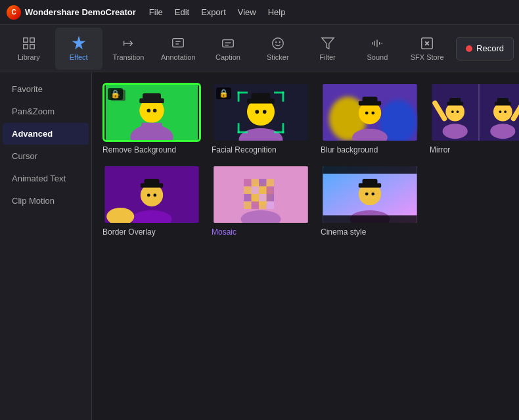  Describe the element at coordinates (328, 49) in the screenshot. I see `toolbar-filter: Filter` at that location.